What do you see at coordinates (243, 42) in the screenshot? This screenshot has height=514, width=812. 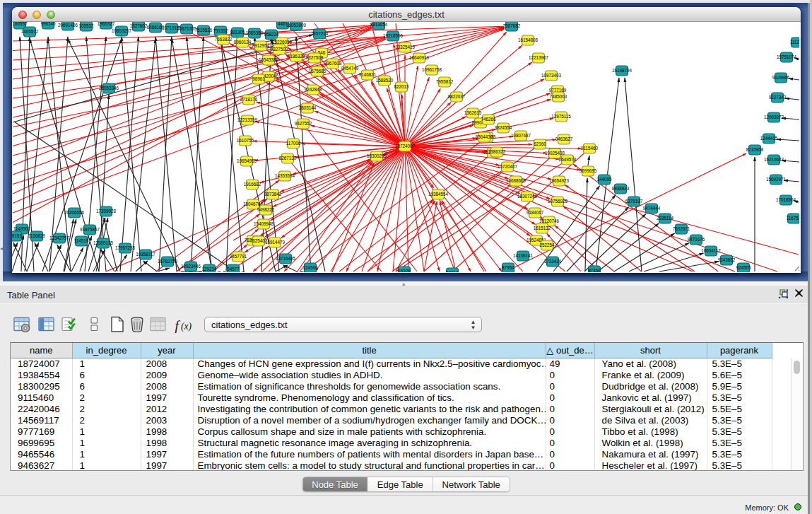 I see `svg-text: 8960124` at bounding box center [243, 42].